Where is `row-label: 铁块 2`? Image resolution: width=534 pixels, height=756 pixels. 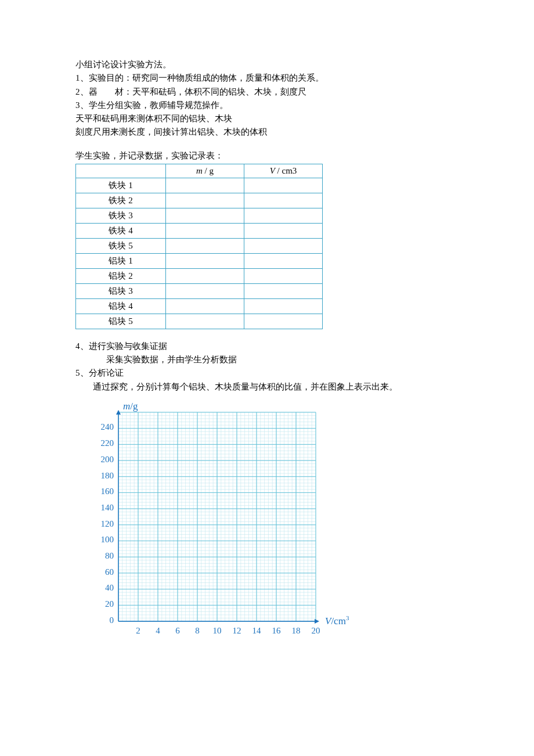
row-label: 铁块 2 is located at coordinates (121, 200).